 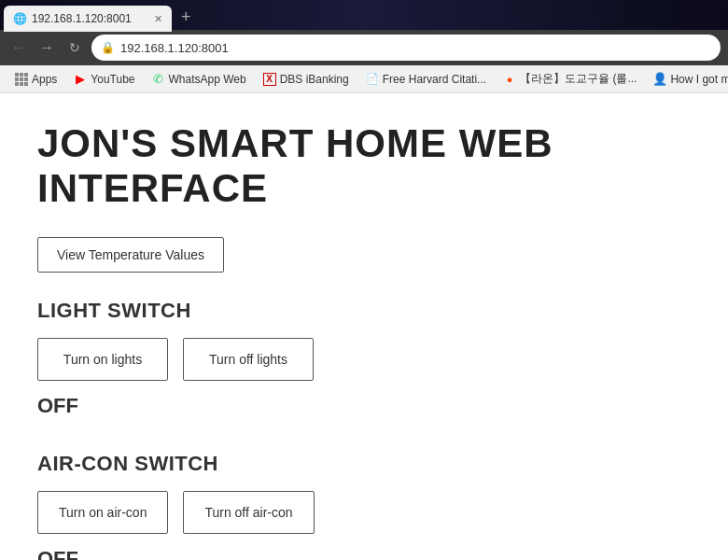 I want to click on page-title: JON'S SMART HOME WEB INTERFACE, so click(x=364, y=166).